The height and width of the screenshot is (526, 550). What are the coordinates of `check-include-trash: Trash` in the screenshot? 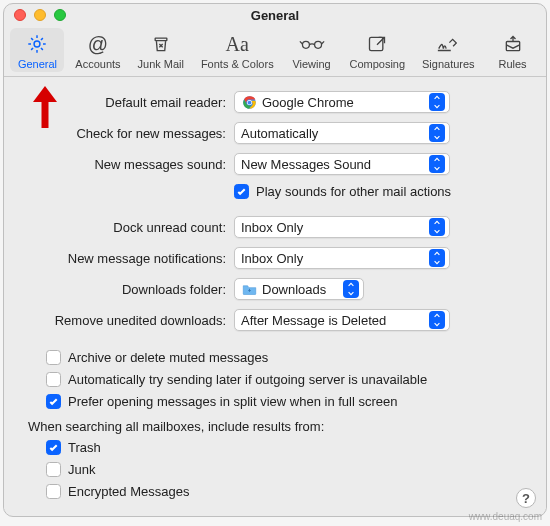 It's located at (286, 448).